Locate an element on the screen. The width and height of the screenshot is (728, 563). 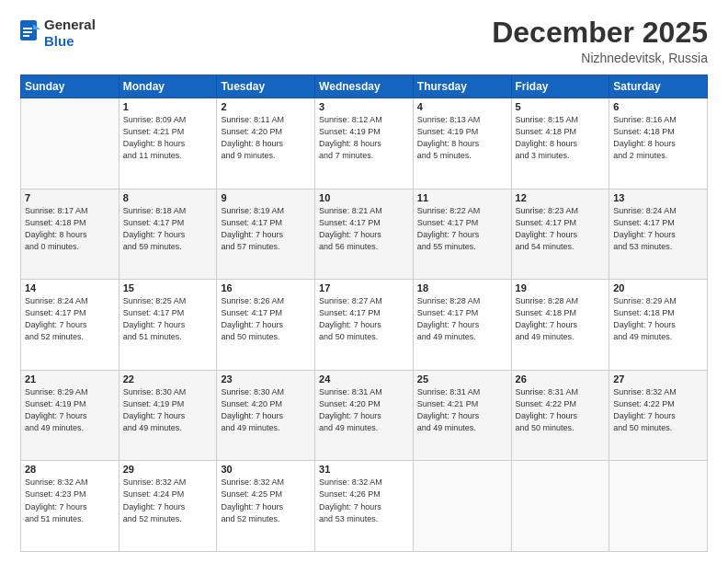
calendar-cell: 11Sunrise: 8:22 AM Sunset: 4:17 PM Dayli… is located at coordinates (461, 234).